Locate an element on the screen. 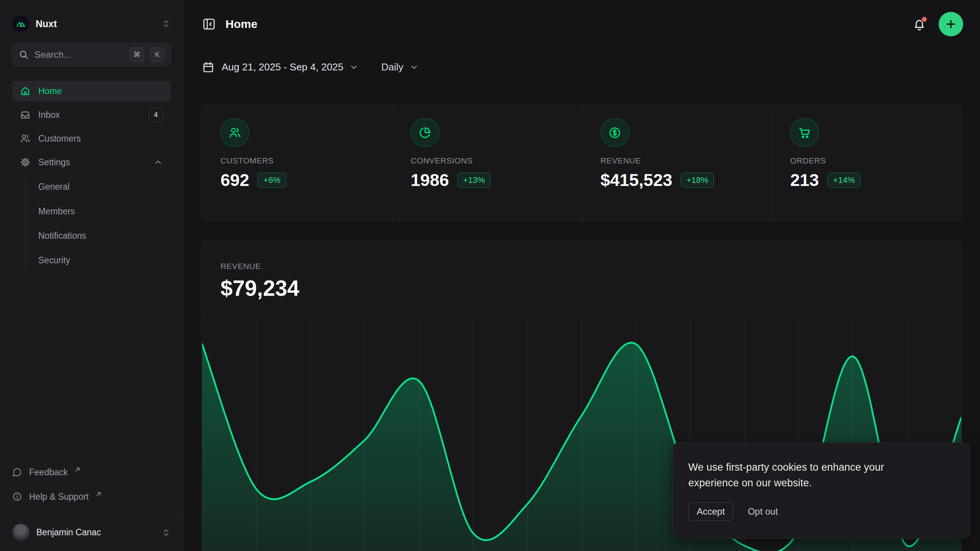 Image resolution: width=980 pixels, height=551 pixels. sidebar-item-customers: Customers is located at coordinates (91, 139).